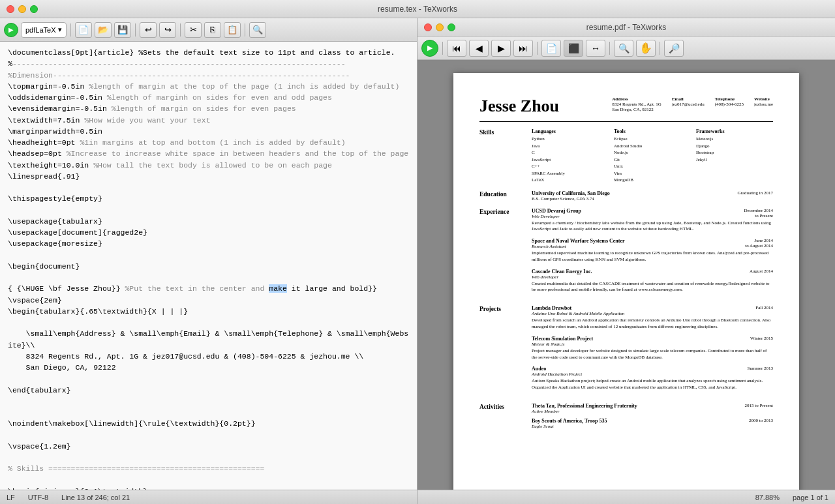 The width and height of the screenshot is (835, 504). What do you see at coordinates (637, 110) in the screenshot?
I see `address-val2: San Diego, CA, 92122` at bounding box center [637, 110].